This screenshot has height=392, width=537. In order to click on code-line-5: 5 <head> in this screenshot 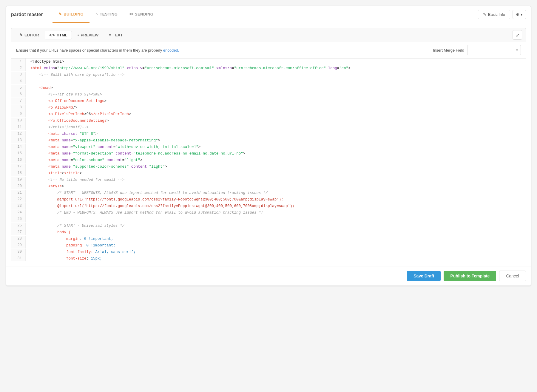, I will do `click(268, 88)`.